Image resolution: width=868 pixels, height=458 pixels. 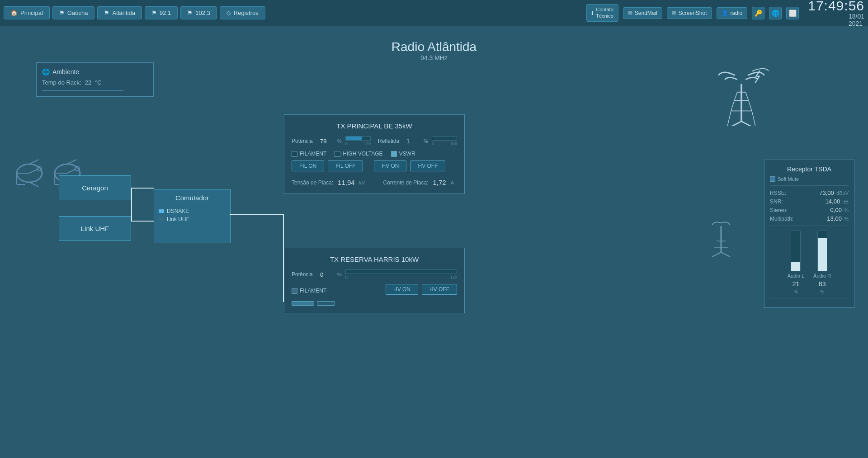 I want to click on refletida-bar-bg, so click(x=444, y=138).